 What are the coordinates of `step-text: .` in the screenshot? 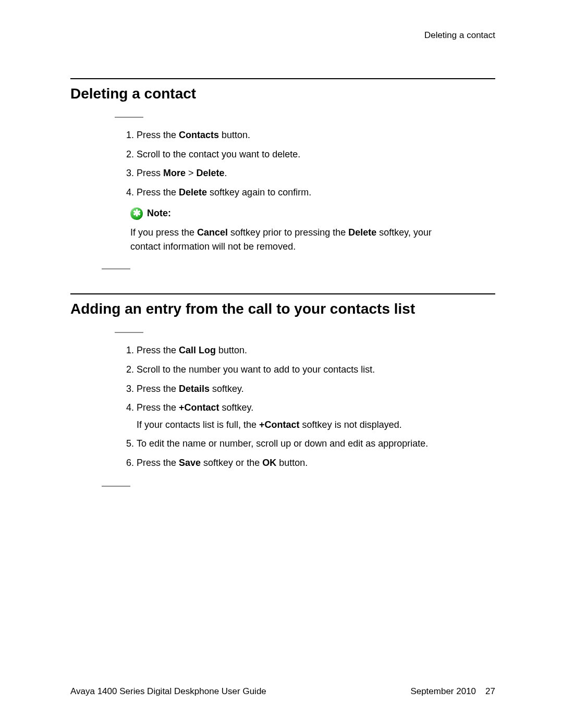 It's located at (226, 173).